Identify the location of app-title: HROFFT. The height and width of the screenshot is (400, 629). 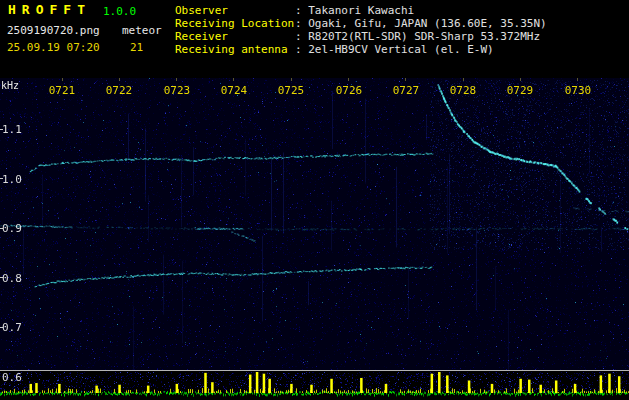
(50, 10).